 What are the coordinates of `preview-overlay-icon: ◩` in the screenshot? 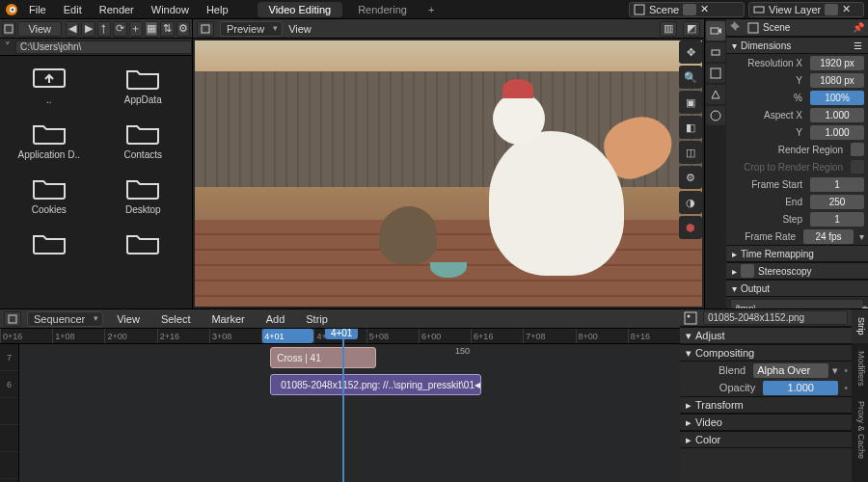 It's located at (692, 29).